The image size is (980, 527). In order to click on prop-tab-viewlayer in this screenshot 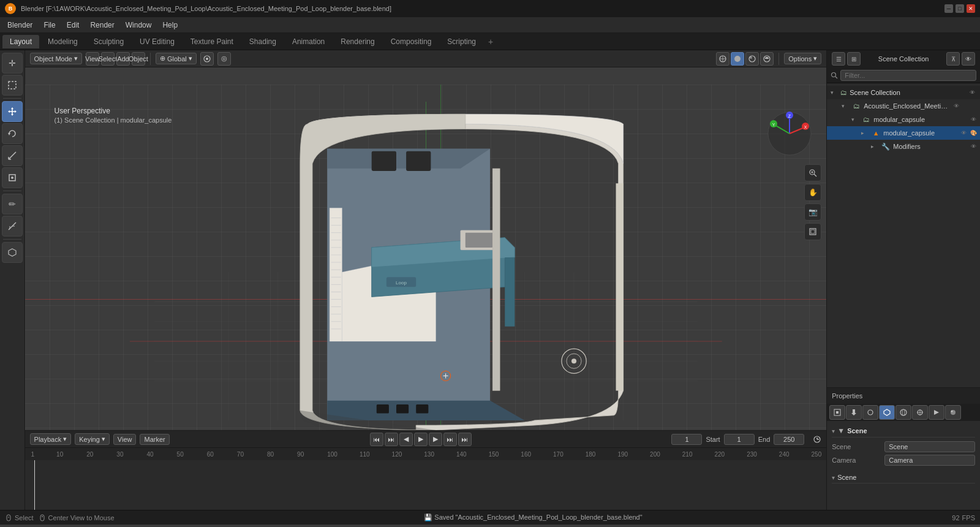, I will do `click(870, 412)`.